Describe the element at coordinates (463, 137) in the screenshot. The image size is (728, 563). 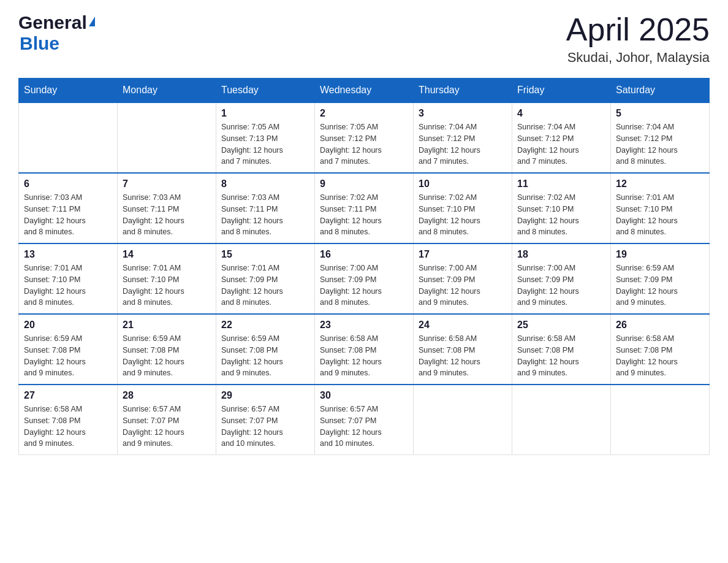
I see `calendar-cell: 3Sunrise: 7:04 AM Sunset: 7:12 PM Daylig…` at that location.